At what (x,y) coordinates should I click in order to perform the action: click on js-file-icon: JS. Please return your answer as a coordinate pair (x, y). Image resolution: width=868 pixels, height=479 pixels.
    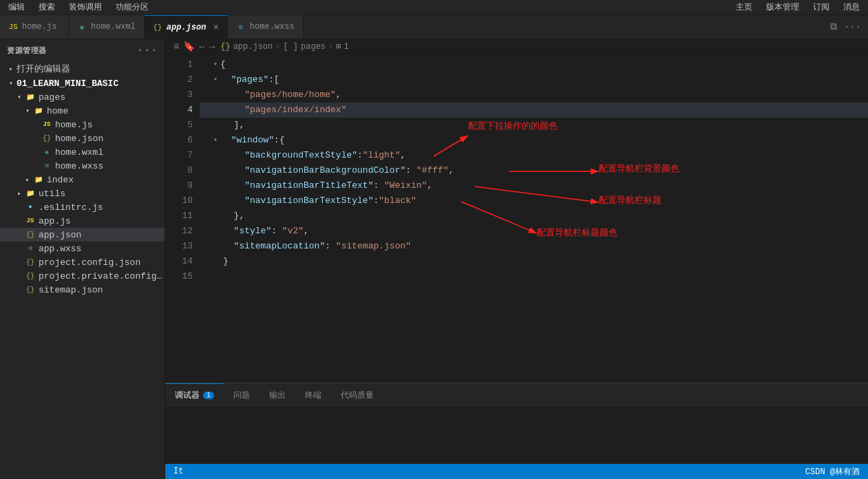
    Looking at the image, I should click on (47, 125).